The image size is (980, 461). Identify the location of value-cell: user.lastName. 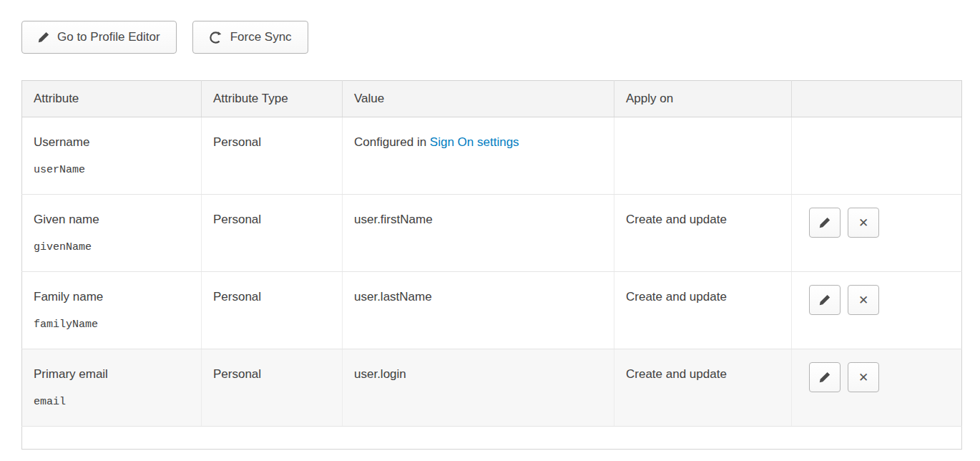
(479, 311).